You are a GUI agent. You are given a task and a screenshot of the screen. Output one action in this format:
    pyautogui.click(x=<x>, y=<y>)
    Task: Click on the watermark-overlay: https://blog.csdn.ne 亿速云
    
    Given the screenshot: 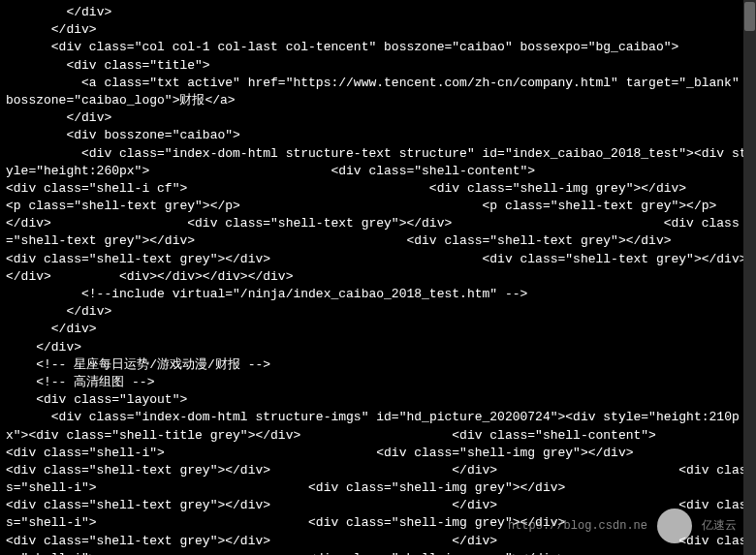 What is the action you would take?
    pyautogui.click(x=622, y=526)
    